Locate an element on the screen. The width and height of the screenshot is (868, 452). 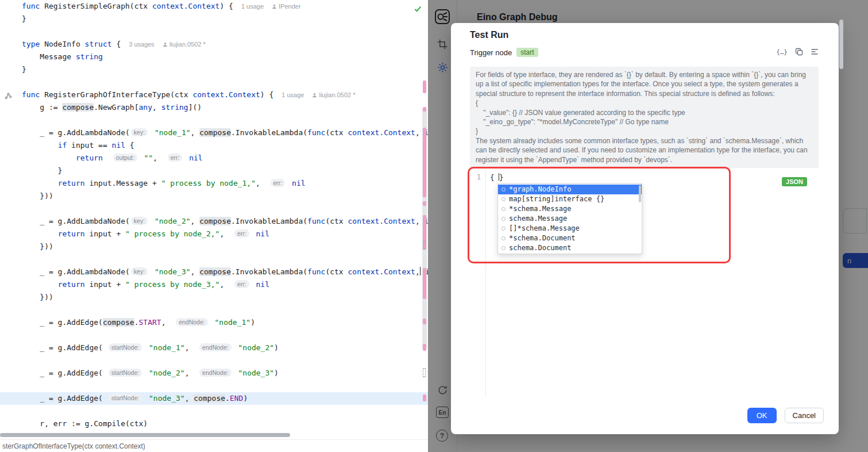
autocomplete-item: []*schema.Message is located at coordinates (570, 229).